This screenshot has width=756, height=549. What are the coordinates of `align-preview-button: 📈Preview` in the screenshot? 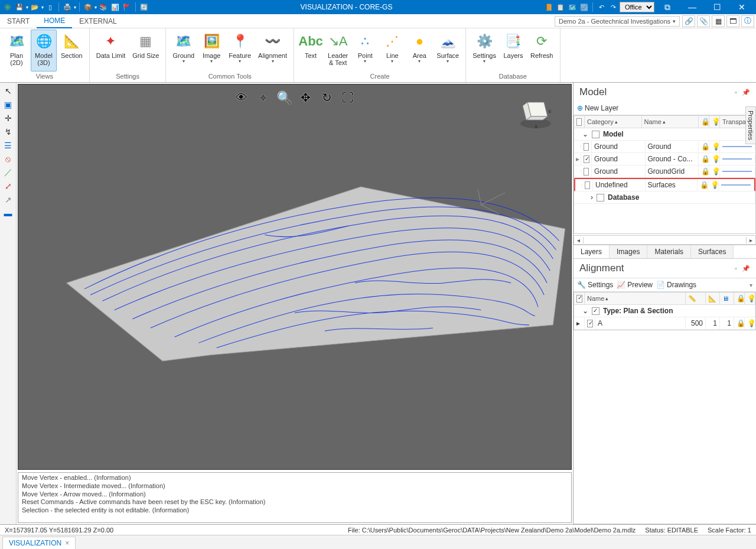 It's located at (634, 285).